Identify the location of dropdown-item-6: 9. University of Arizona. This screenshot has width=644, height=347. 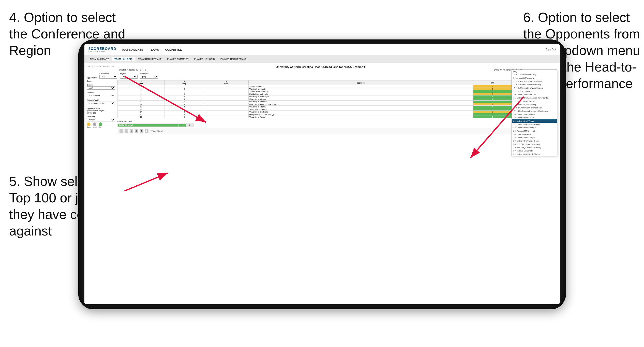
(534, 91).